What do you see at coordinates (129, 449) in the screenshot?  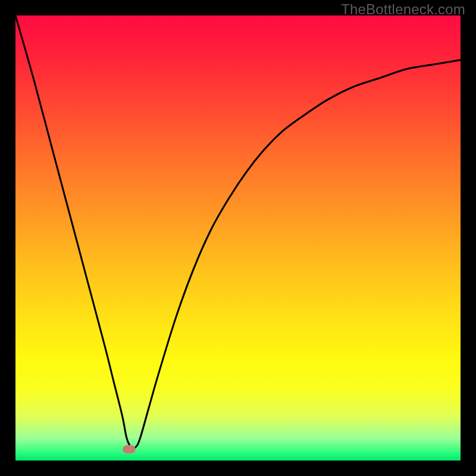 I see `minimum-marker` at bounding box center [129, 449].